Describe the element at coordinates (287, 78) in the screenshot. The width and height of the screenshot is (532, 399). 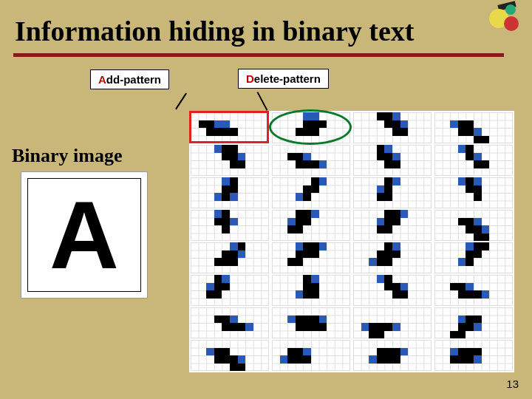
I see `delete-pattern-rest: elete-pattern` at that location.